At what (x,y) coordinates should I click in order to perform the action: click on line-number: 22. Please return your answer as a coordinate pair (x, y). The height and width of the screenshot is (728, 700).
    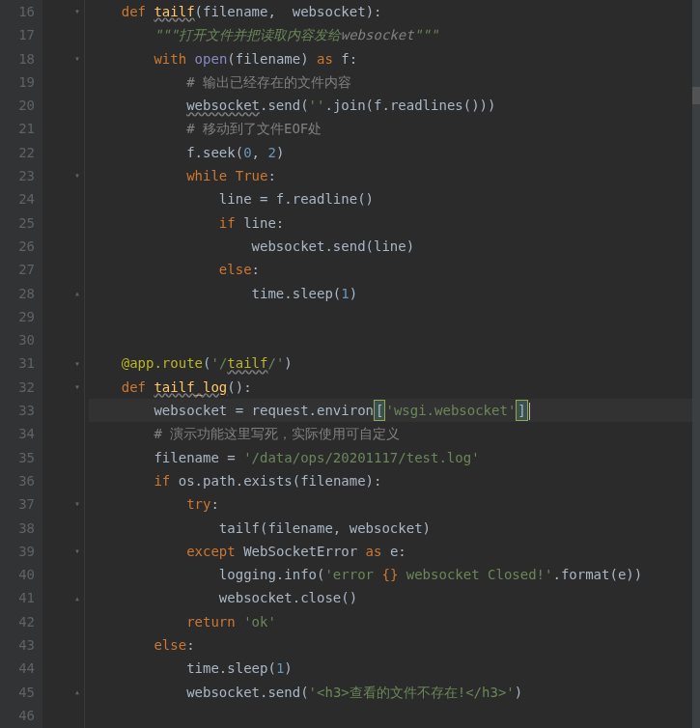
    Looking at the image, I should click on (17, 153).